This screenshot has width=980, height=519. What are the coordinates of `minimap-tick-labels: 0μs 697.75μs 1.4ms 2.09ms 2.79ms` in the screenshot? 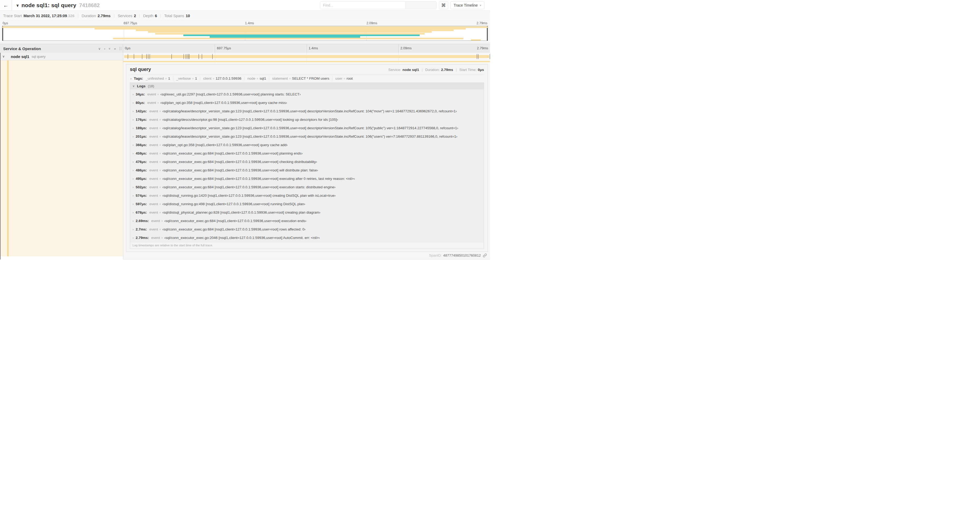 It's located at (245, 24).